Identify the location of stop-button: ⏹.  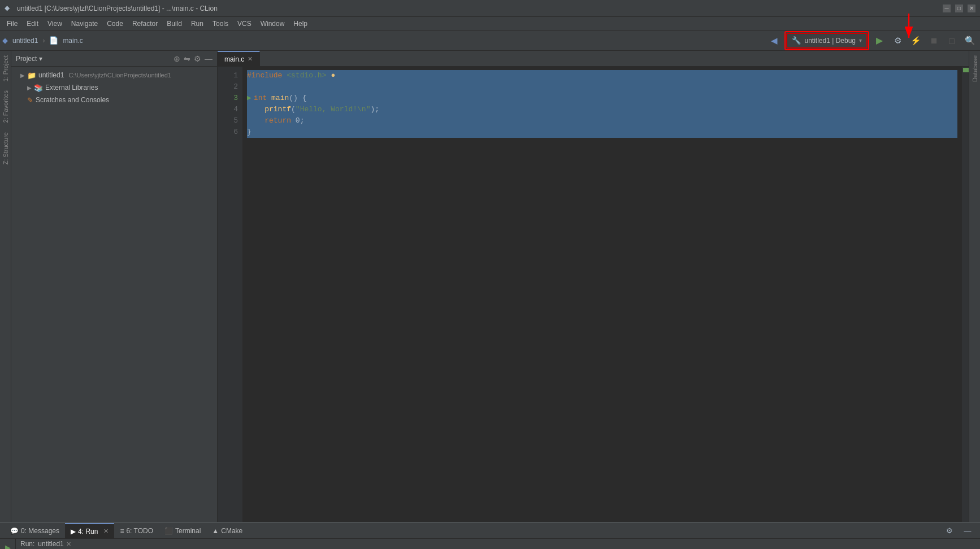
(934, 41).